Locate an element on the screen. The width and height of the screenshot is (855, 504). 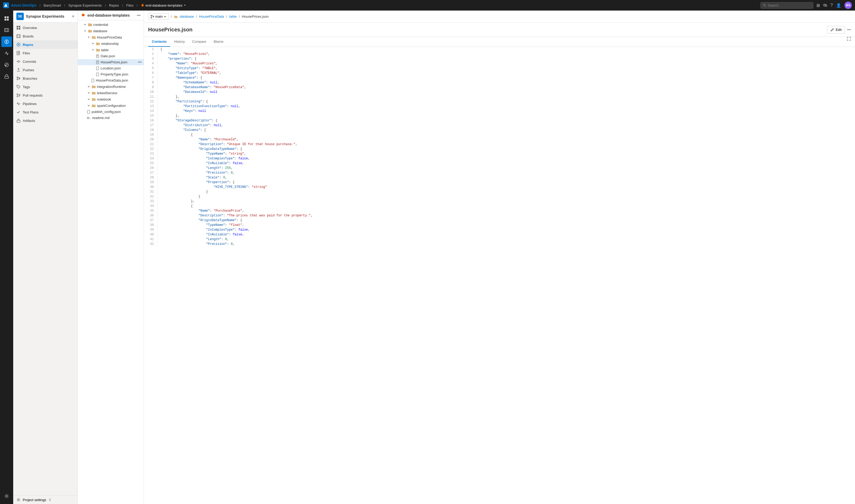
tree-item-integrationruntime: integrationRuntime is located at coordinates (111, 87).